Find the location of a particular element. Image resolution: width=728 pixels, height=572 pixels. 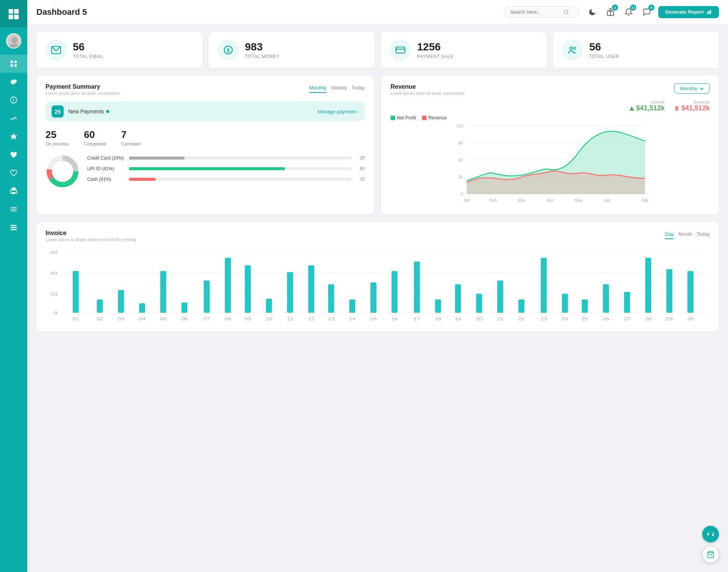

sidebar-item-dashboard is located at coordinates (14, 64).